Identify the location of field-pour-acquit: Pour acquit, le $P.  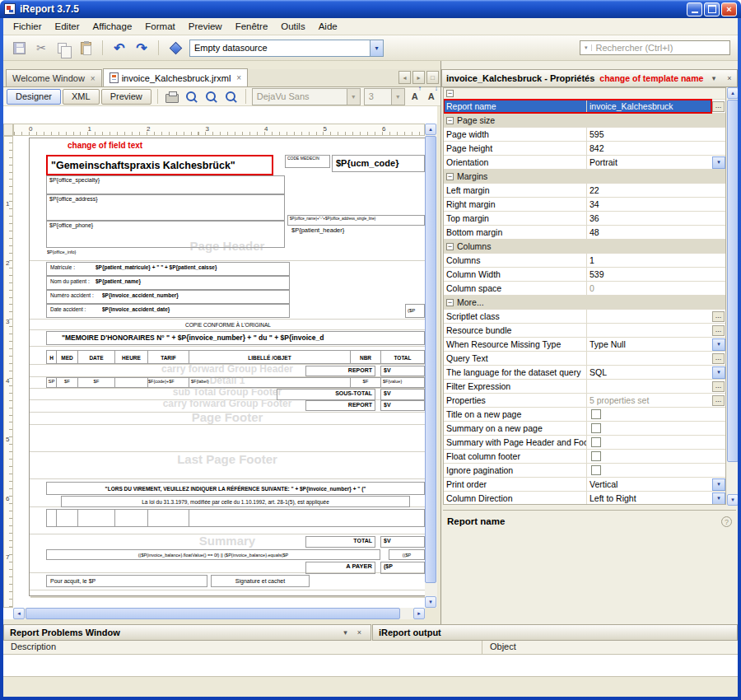
(127, 581).